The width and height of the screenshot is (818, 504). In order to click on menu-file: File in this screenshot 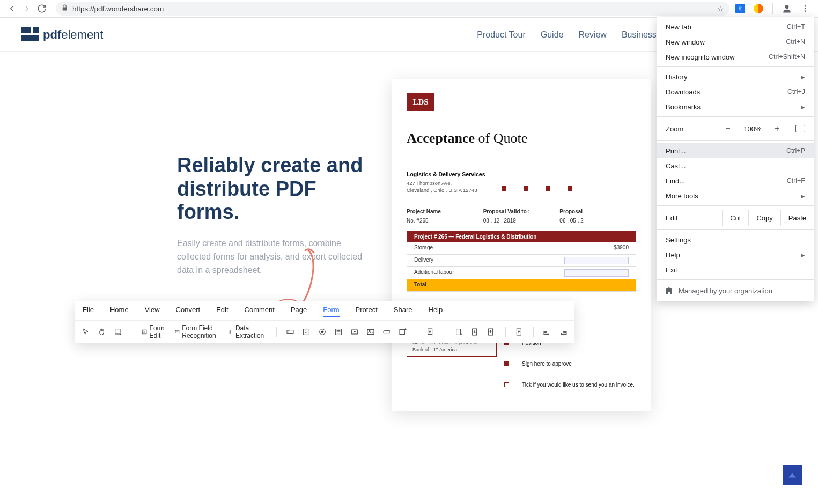, I will do `click(88, 311)`.